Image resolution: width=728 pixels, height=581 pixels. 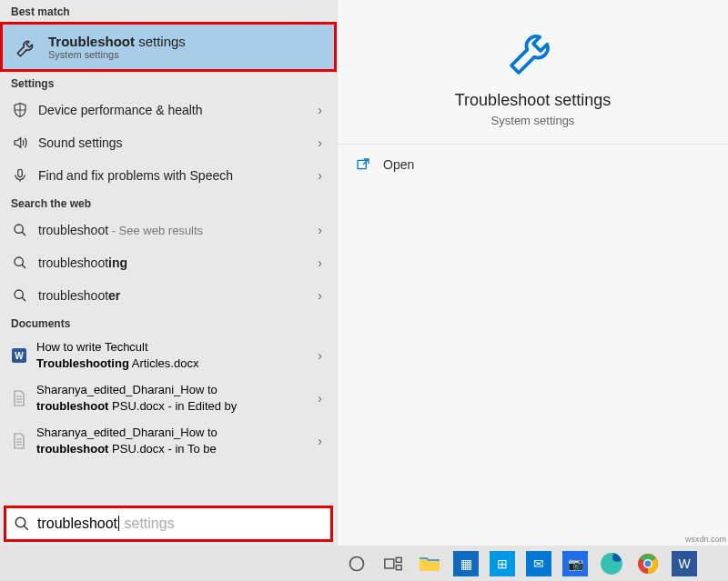 What do you see at coordinates (168, 296) in the screenshot?
I see `web-item: troubleshooter ›` at bounding box center [168, 296].